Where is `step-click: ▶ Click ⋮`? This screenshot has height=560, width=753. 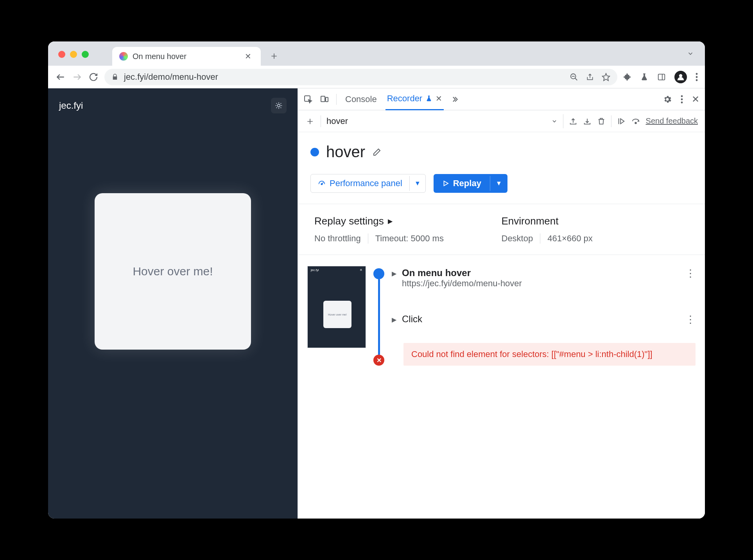 step-click: ▶ Click ⋮ is located at coordinates (543, 320).